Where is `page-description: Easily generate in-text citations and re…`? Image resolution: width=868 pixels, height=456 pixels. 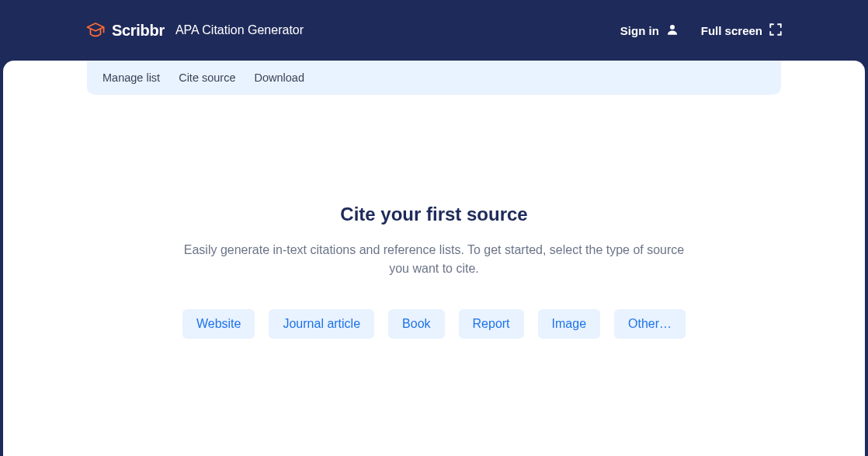 page-description: Easily generate in-text citations and re… is located at coordinates (434, 259).